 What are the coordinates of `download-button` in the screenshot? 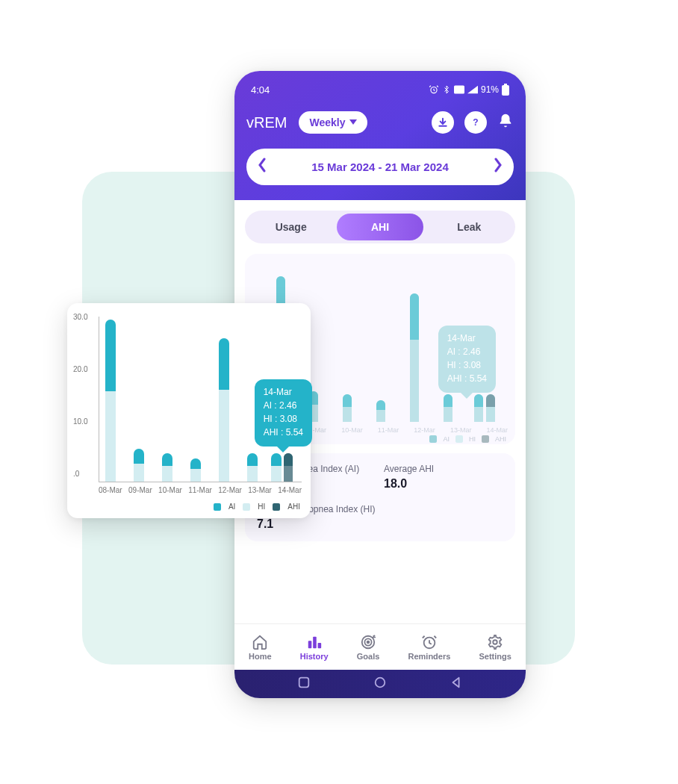 It's located at (443, 122).